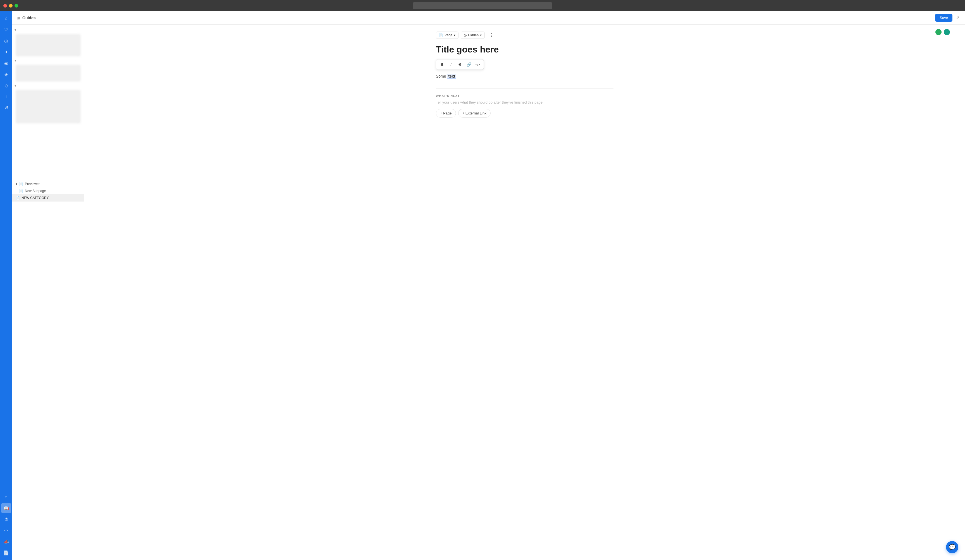  Describe the element at coordinates (6, 553) in the screenshot. I see `sidebar-item-file: 📄` at that location.